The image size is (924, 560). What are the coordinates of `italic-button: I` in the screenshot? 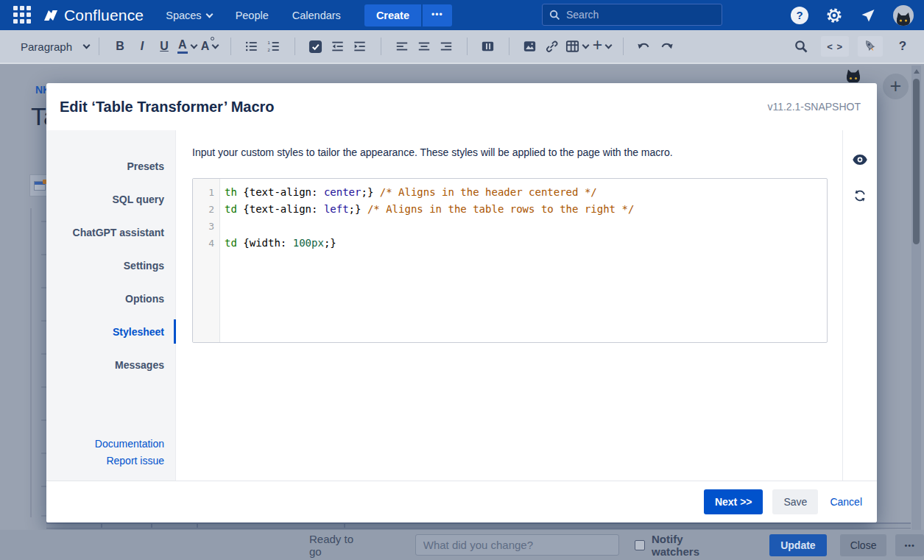 It's located at (142, 46).